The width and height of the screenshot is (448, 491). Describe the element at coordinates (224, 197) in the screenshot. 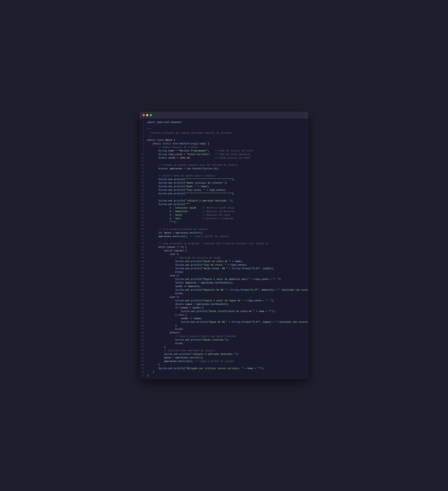

I see `line-22: 22` at that location.